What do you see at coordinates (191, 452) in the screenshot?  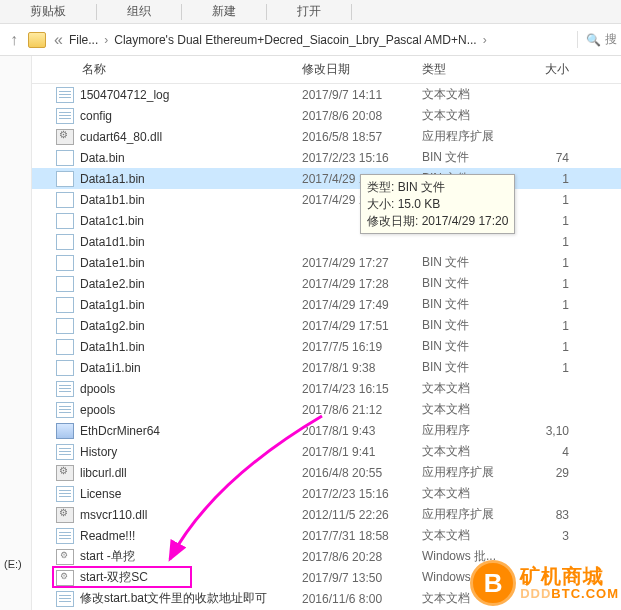 I see `file-name: History` at bounding box center [191, 452].